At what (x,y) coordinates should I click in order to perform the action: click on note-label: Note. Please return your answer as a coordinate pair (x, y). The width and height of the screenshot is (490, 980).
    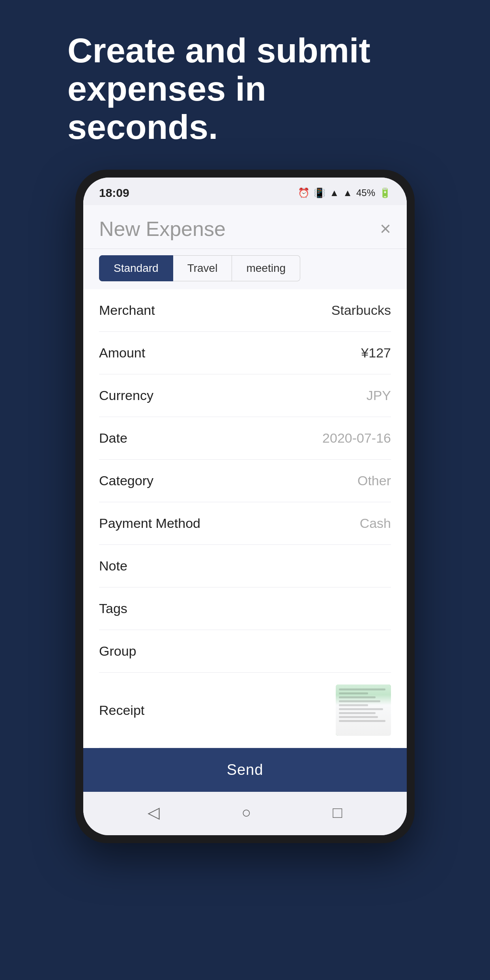
    Looking at the image, I should click on (113, 566).